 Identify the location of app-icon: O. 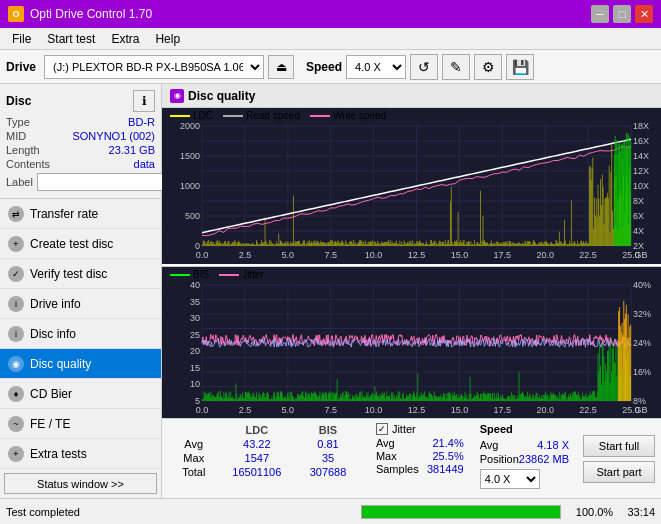
(16, 14).